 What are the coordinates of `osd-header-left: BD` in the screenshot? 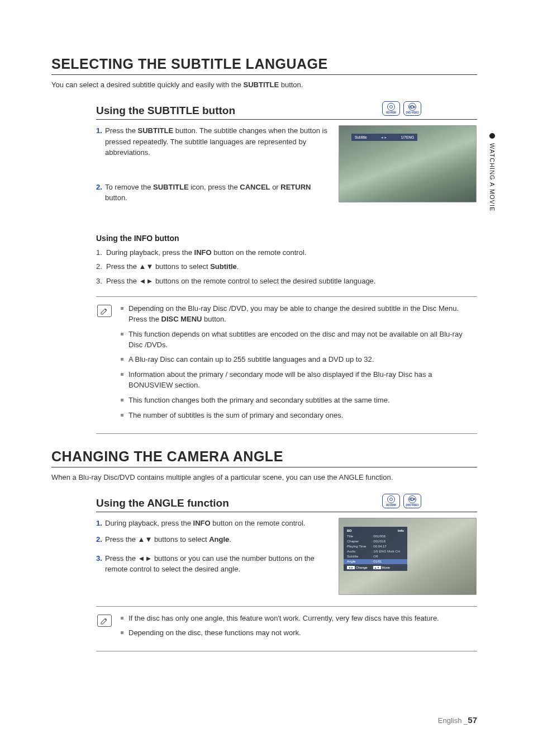 It's located at (350, 531).